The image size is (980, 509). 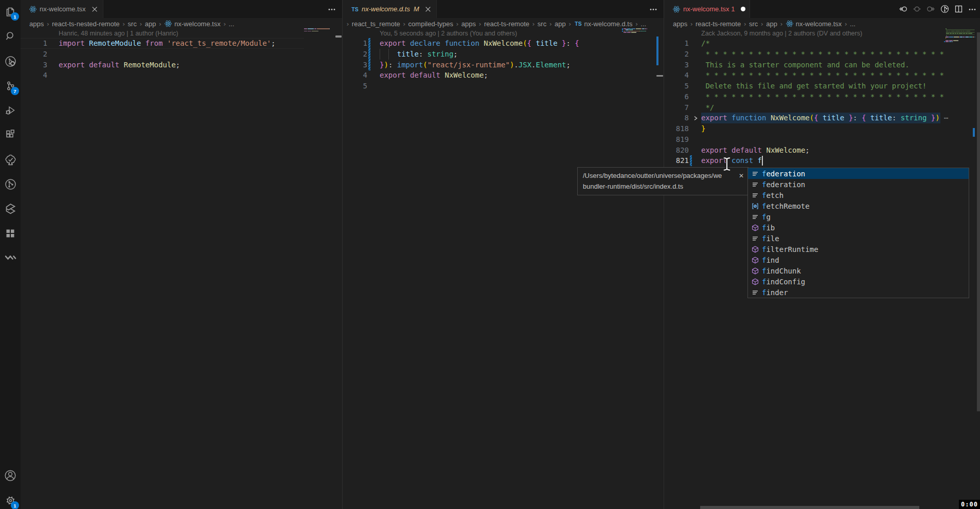 What do you see at coordinates (10, 111) in the screenshot?
I see `run-debug-icon` at bounding box center [10, 111].